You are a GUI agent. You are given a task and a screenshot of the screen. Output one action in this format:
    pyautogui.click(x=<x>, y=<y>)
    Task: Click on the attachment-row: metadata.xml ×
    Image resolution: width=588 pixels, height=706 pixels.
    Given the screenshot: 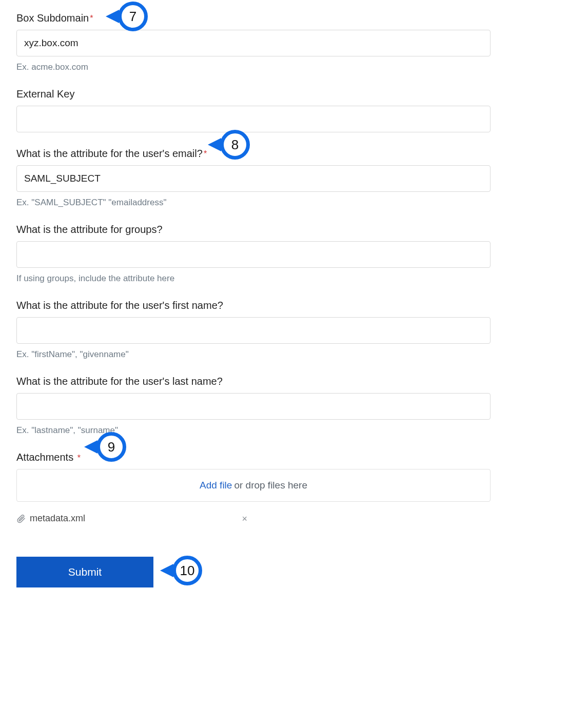 What is the action you would take?
    pyautogui.click(x=132, y=518)
    